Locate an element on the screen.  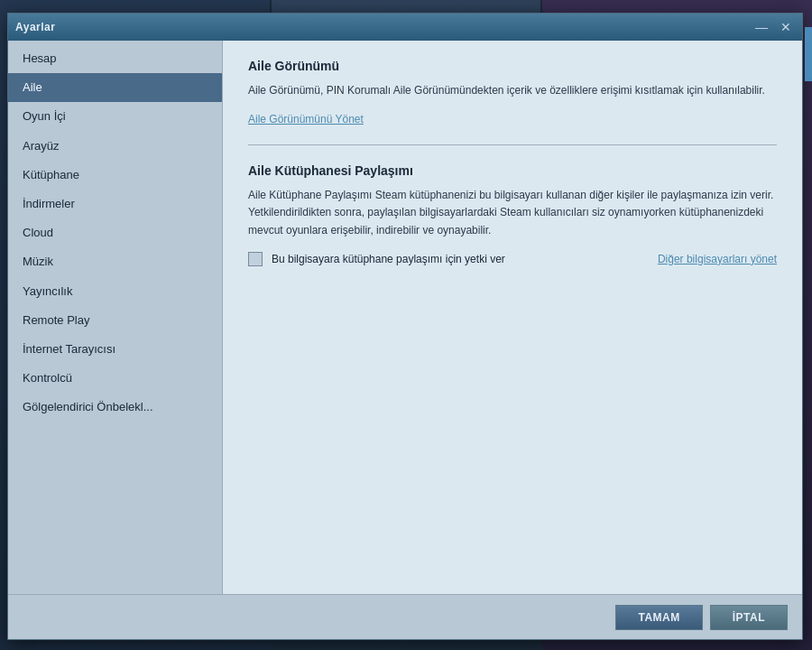
section-divider is located at coordinates (512, 144).